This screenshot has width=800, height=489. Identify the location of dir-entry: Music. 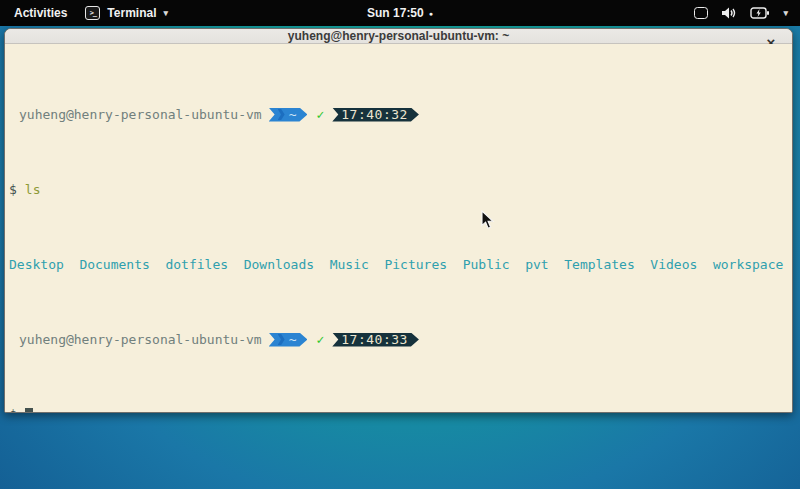
(350, 264).